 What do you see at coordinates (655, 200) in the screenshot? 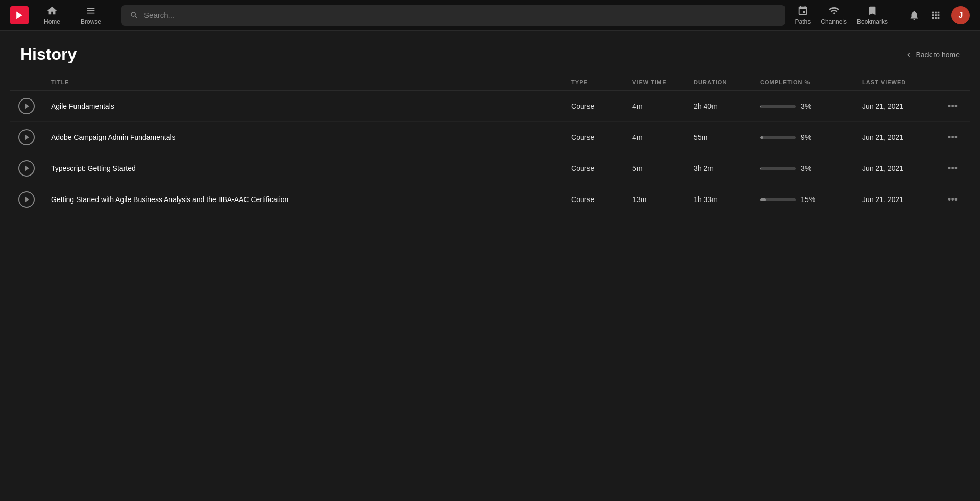
I see `viewtime-cell: 13m` at bounding box center [655, 200].